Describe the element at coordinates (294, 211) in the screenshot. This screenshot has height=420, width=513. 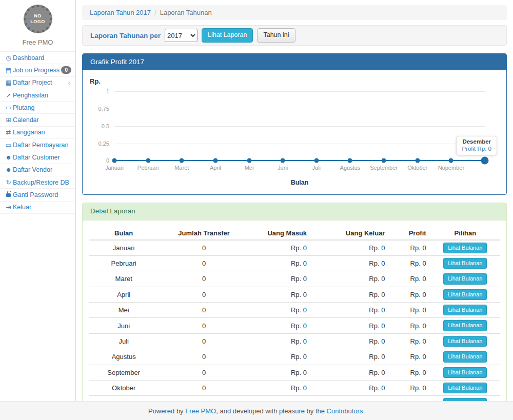
I see `detail-panel-title: Detail Laporan` at that location.